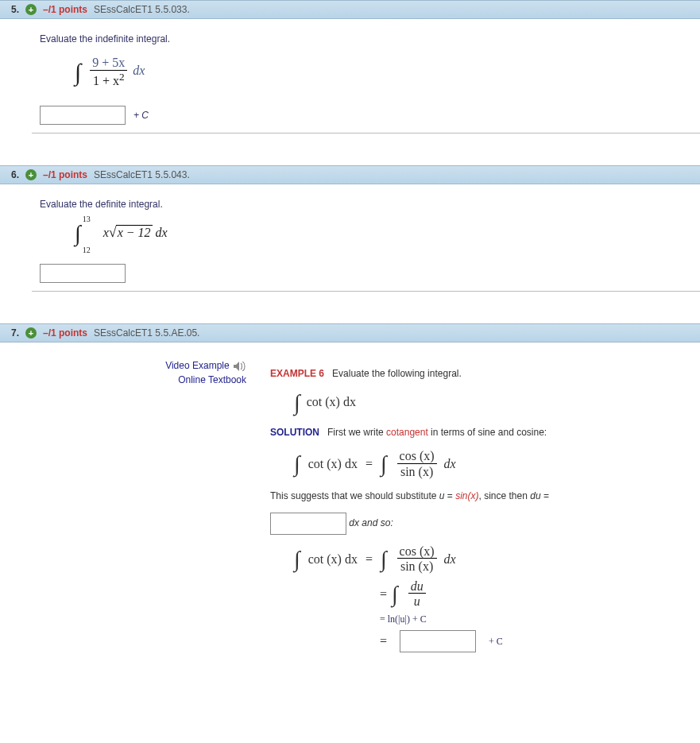 The image size is (700, 743). What do you see at coordinates (365, 115) in the screenshot?
I see `answer-row: + C` at bounding box center [365, 115].